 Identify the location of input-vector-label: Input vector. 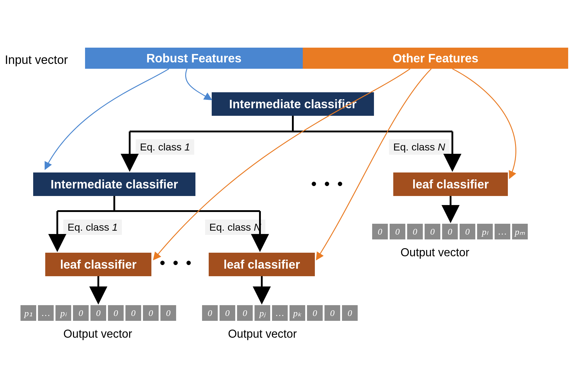
(36, 60).